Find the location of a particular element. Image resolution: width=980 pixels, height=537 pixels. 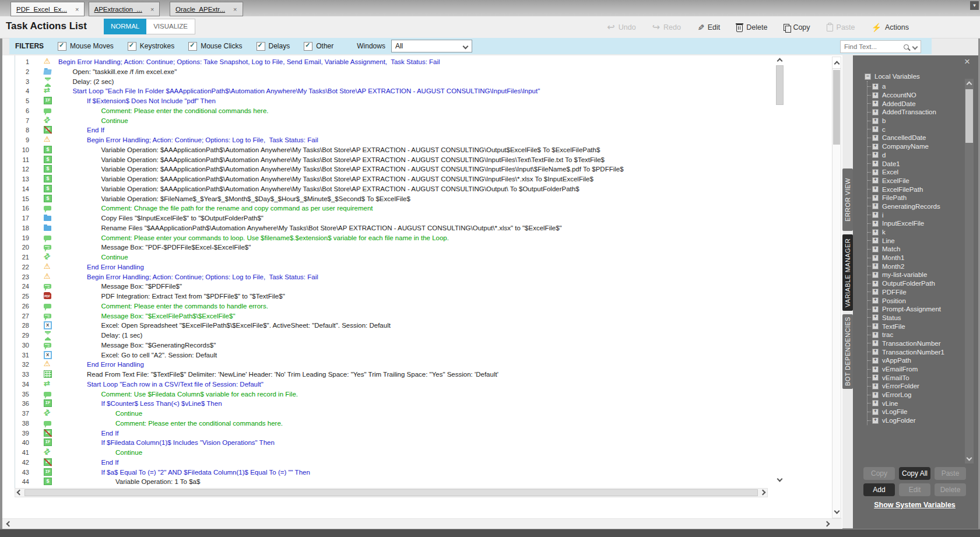

copy-all-variable-button: Copy All is located at coordinates (915, 473).